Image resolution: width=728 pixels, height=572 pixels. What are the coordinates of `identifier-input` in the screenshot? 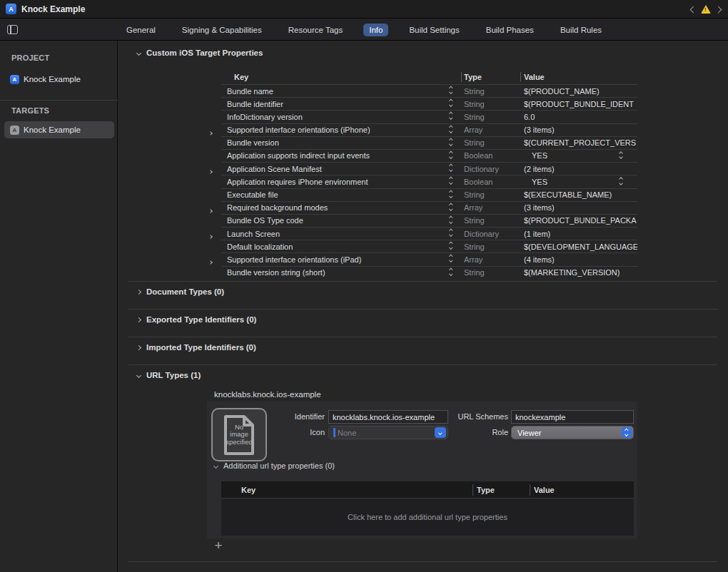 It's located at (388, 417).